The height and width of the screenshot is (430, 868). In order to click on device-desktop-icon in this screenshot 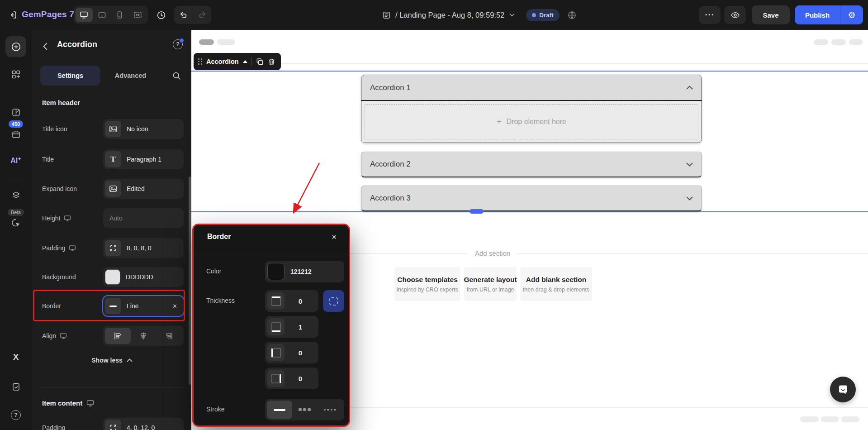, I will do `click(84, 15)`.